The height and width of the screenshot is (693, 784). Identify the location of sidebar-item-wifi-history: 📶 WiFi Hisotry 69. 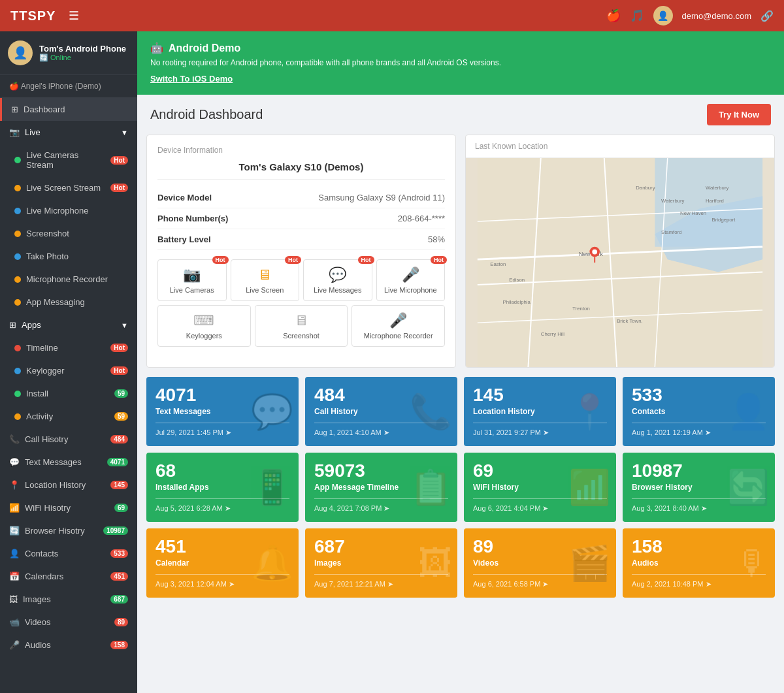
(69, 508).